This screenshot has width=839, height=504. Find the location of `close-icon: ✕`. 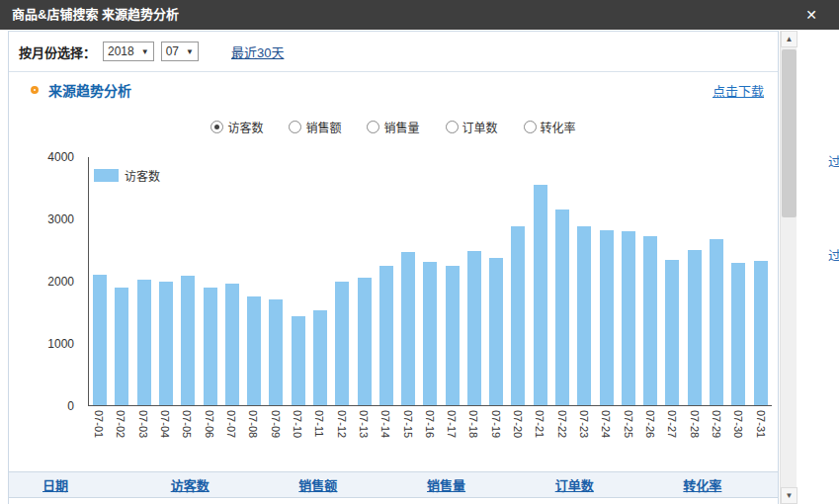

close-icon: ✕ is located at coordinates (811, 15).